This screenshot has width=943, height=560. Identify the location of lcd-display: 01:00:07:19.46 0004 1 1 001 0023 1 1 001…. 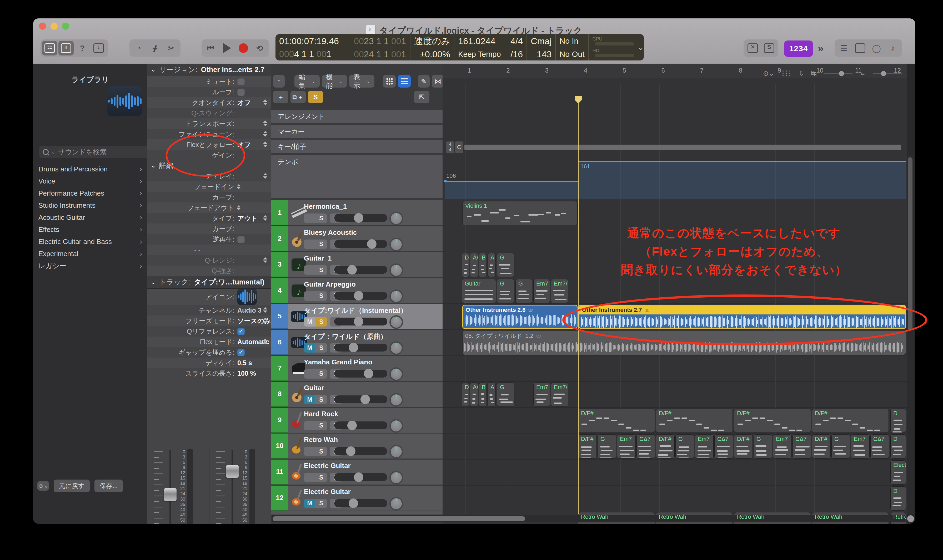
(460, 48).